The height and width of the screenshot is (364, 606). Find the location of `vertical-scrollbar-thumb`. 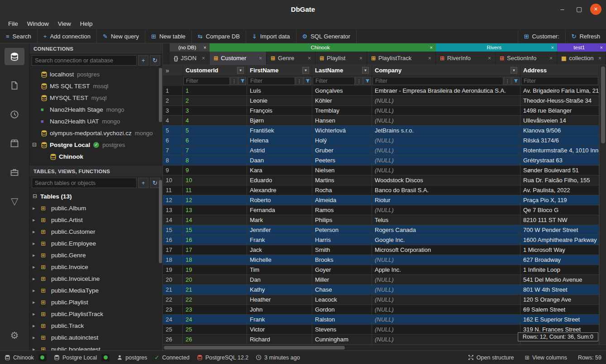

vertical-scrollbar-thumb is located at coordinates (603, 105).